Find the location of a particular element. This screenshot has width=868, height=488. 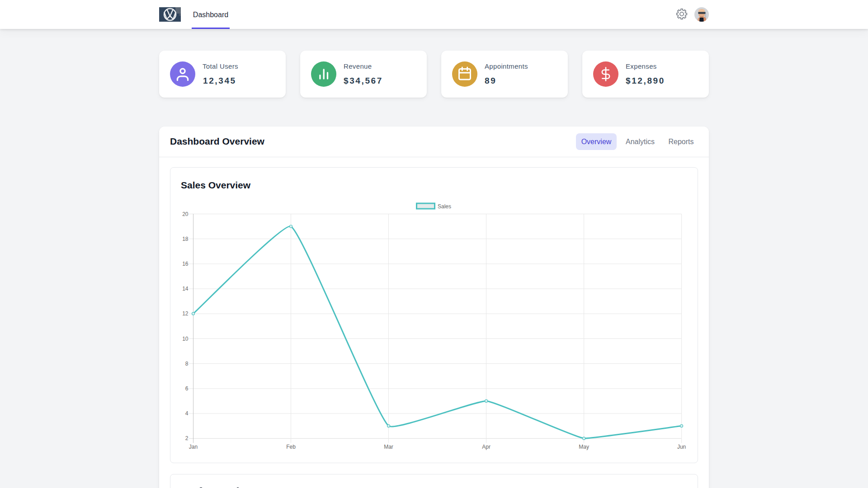

svg-text: Mar is located at coordinates (389, 447).